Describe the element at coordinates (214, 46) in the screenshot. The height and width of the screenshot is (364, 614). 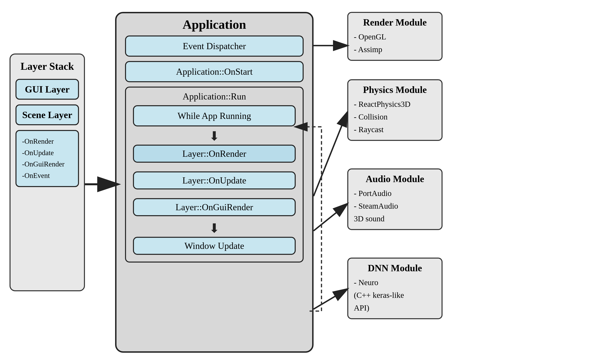
I see `event-dispatcher-box: Event Dispatcher` at that location.